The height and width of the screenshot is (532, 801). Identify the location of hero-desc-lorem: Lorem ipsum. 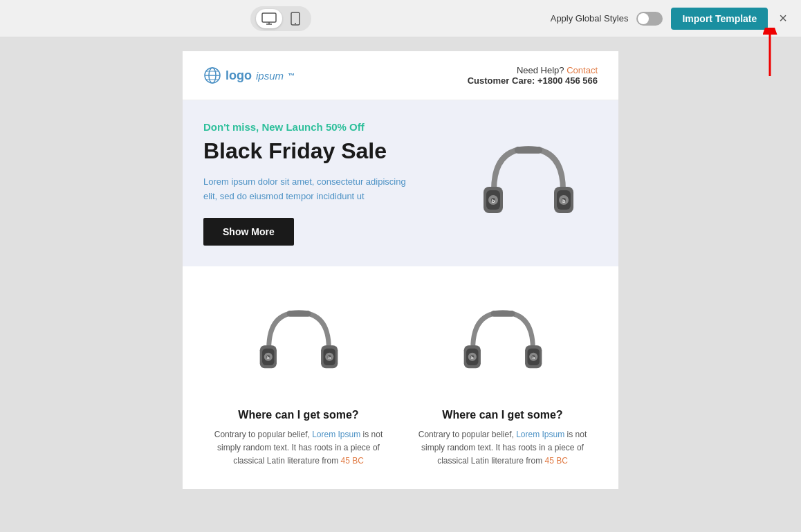
(230, 181).